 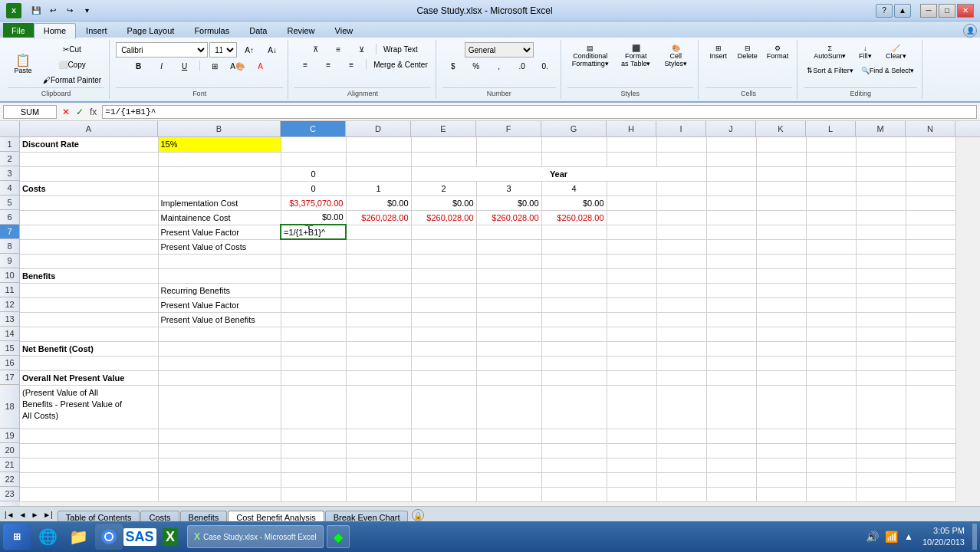 I want to click on cell-j4, so click(x=732, y=189).